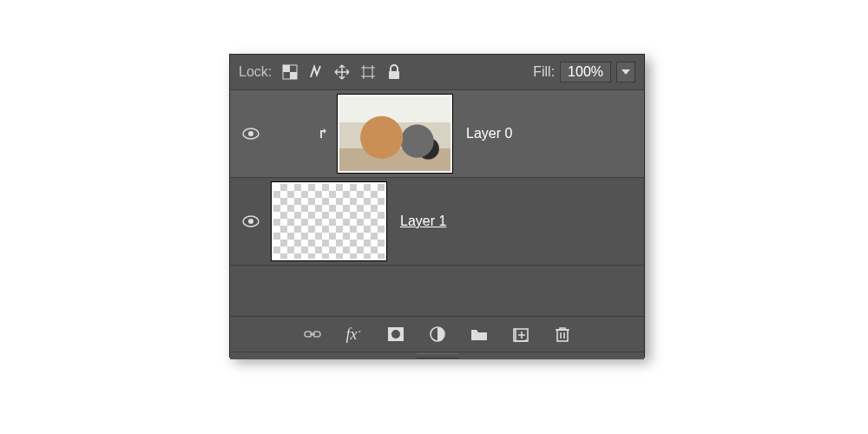  What do you see at coordinates (368, 72) in the screenshot?
I see `lock-artboard-icon` at bounding box center [368, 72].